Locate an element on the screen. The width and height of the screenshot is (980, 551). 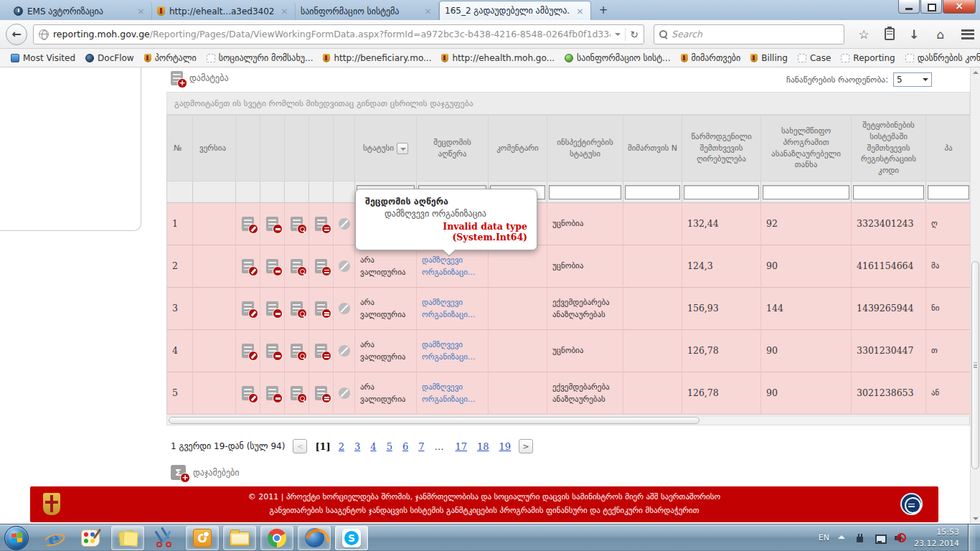
next-page-button: > is located at coordinates (526, 446).